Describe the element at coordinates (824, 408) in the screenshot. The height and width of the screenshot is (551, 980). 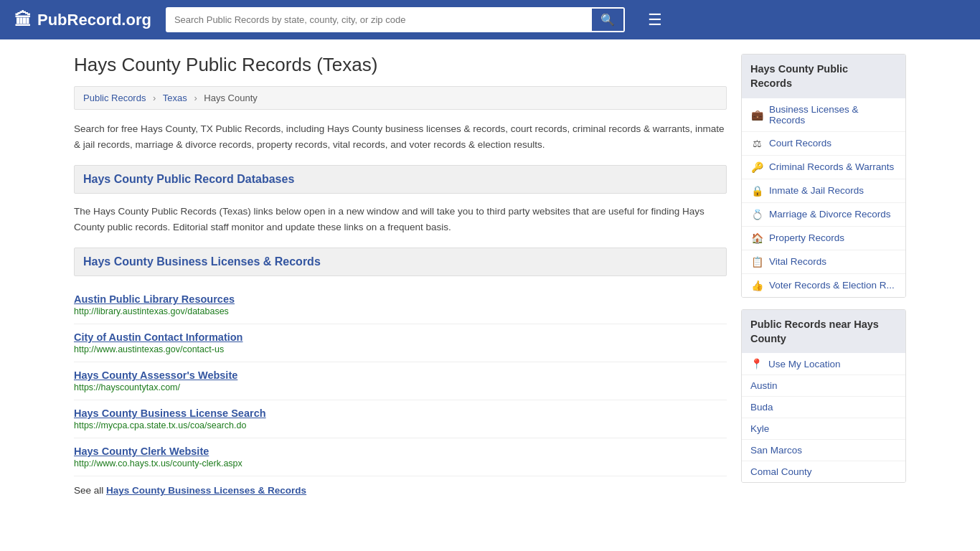
I see `sidebar-nearby-buda: Buda` at that location.